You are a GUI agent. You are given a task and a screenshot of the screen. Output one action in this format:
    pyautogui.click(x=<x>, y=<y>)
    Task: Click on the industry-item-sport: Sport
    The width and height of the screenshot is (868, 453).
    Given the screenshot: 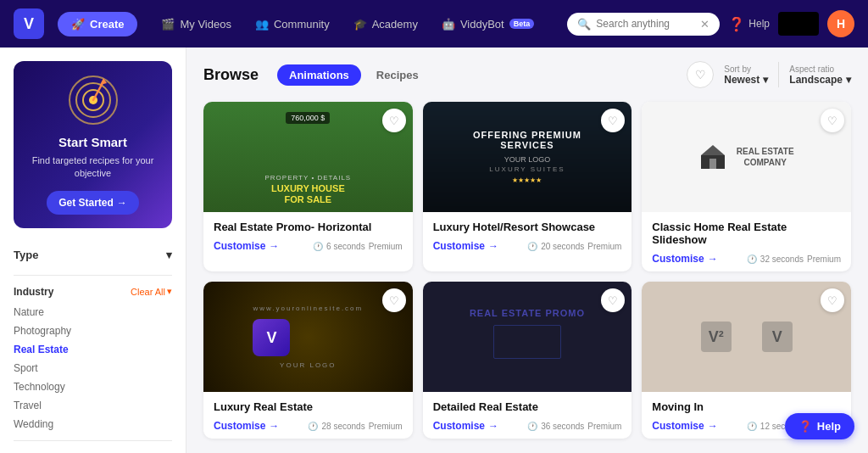 What is the action you would take?
    pyautogui.click(x=93, y=368)
    